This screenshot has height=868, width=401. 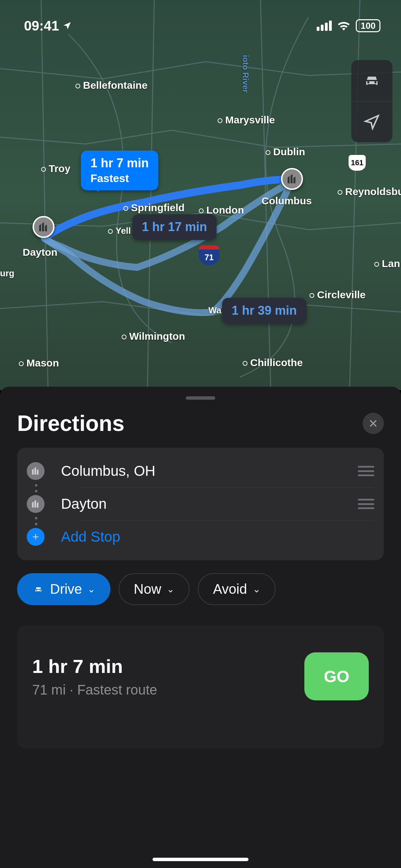 I want to click on close-icon, so click(x=373, y=423).